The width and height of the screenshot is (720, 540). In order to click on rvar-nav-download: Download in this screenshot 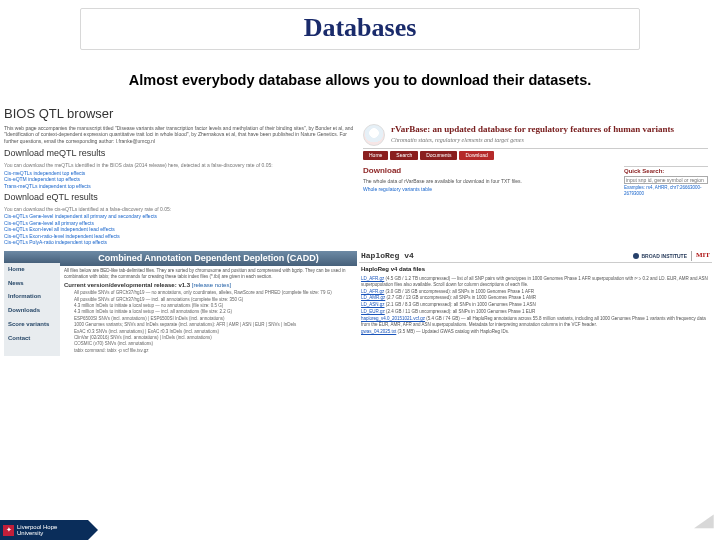, I will do `click(476, 156)`.